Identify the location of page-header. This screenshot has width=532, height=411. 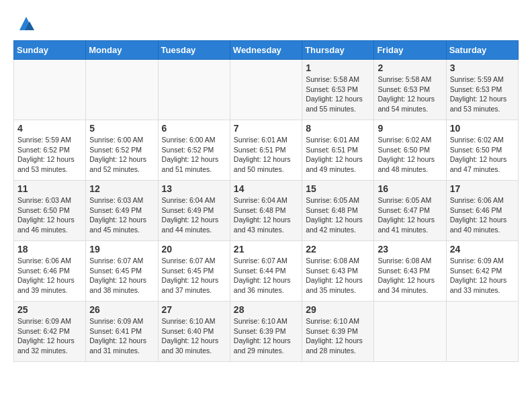
(266, 24).